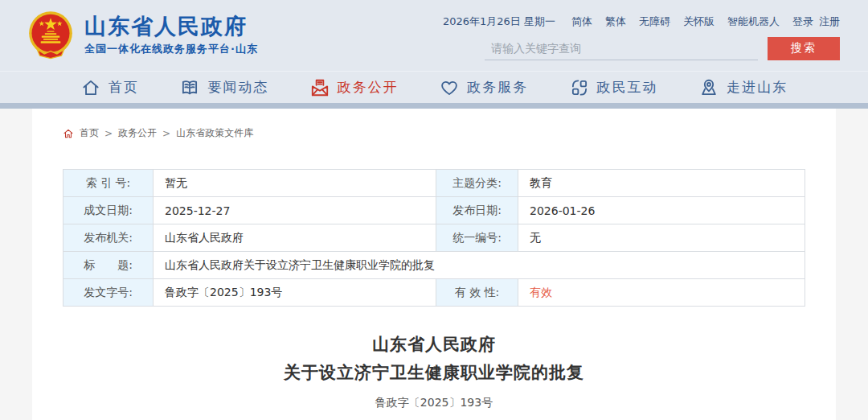 The width and height of the screenshot is (868, 420). Describe the element at coordinates (171, 27) in the screenshot. I see `site-title: 山东省人民政府` at that location.